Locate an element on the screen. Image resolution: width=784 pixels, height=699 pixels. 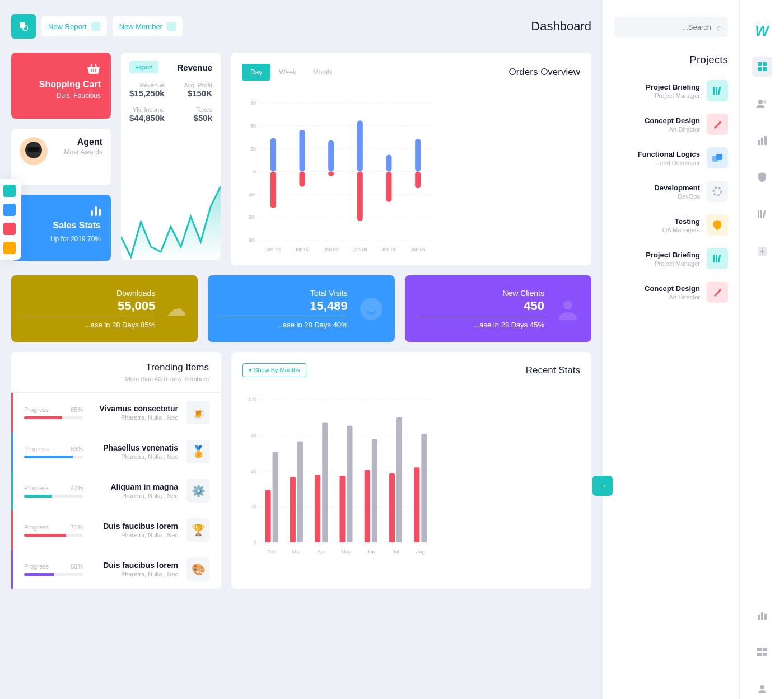
shopping-subtitle: Duis, Faucibus is located at coordinates (61, 96).